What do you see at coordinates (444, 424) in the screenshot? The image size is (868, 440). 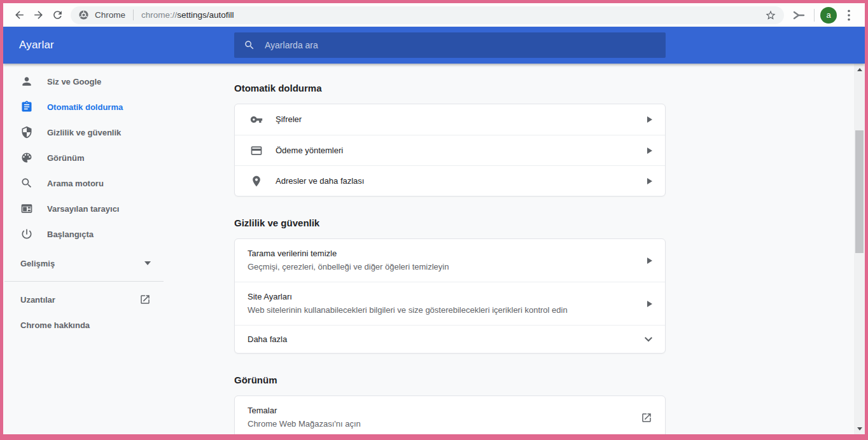 I see `row-sublabel: Chrome Web Mağazası'nı açın` at bounding box center [444, 424].